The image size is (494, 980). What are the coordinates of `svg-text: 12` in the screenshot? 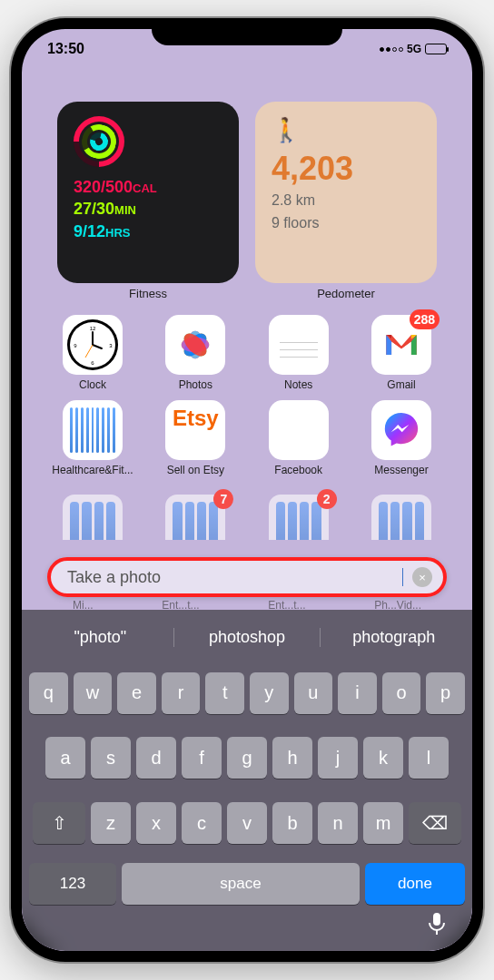 It's located at (93, 328).